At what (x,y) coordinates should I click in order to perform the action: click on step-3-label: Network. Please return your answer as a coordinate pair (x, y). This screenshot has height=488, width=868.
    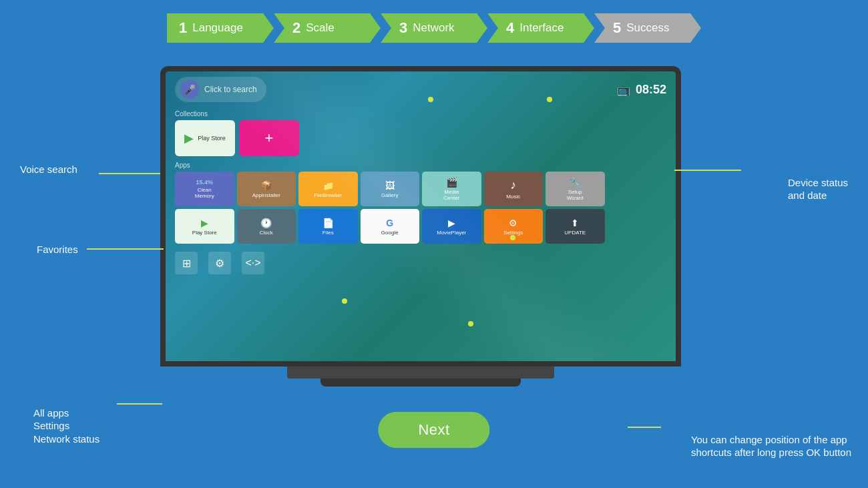
    Looking at the image, I should click on (433, 28).